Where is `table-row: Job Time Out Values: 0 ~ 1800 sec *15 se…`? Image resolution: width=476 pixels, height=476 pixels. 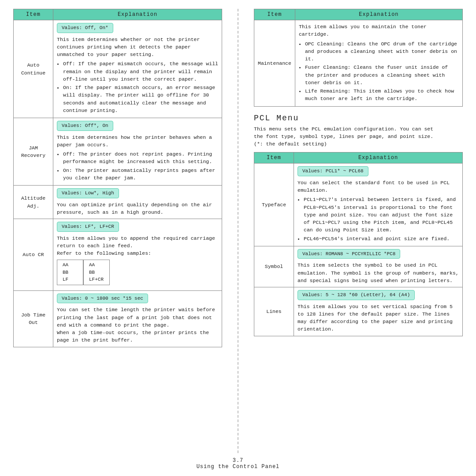 table-row: Job Time Out Values: 0 ~ 1800 sec *15 se… is located at coordinates (118, 319).